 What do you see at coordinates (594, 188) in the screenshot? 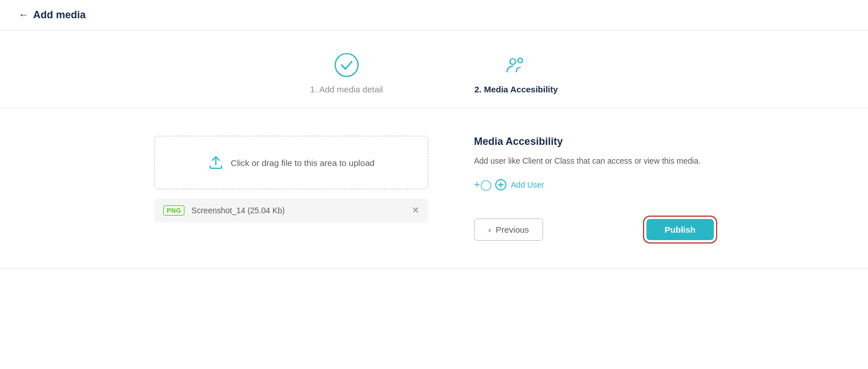
I see `right-panel: Media Accesibility Add user like Client …` at bounding box center [594, 188].